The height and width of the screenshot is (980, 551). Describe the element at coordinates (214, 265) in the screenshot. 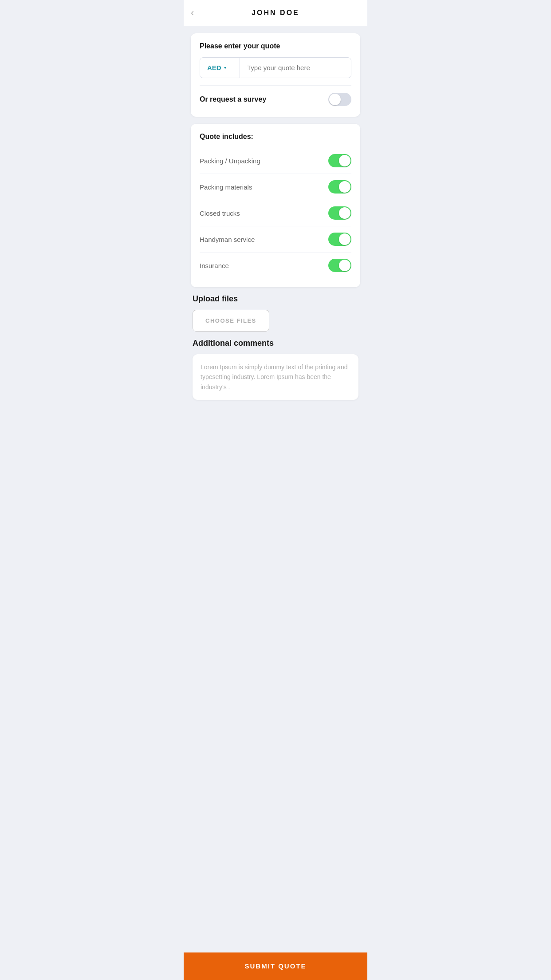

I see `insurance-label: Insurance` at that location.